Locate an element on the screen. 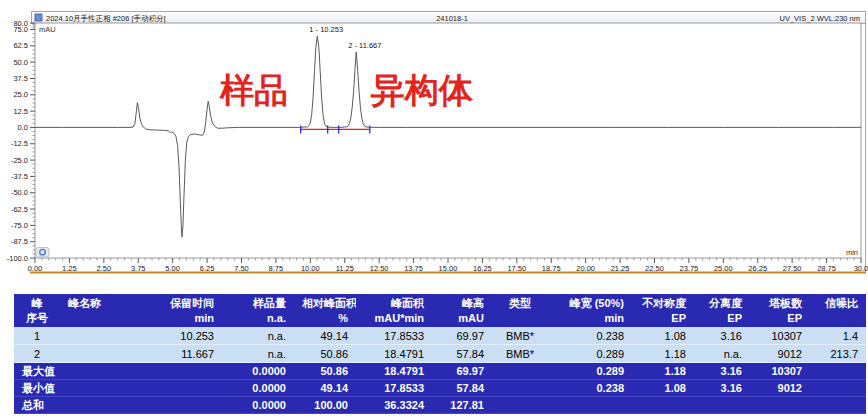  table-header-row: 峰序号峰名称 保留时间min样品量n.a.相对峰面积%峰面积mAU*min峰高m… is located at coordinates (440, 310).